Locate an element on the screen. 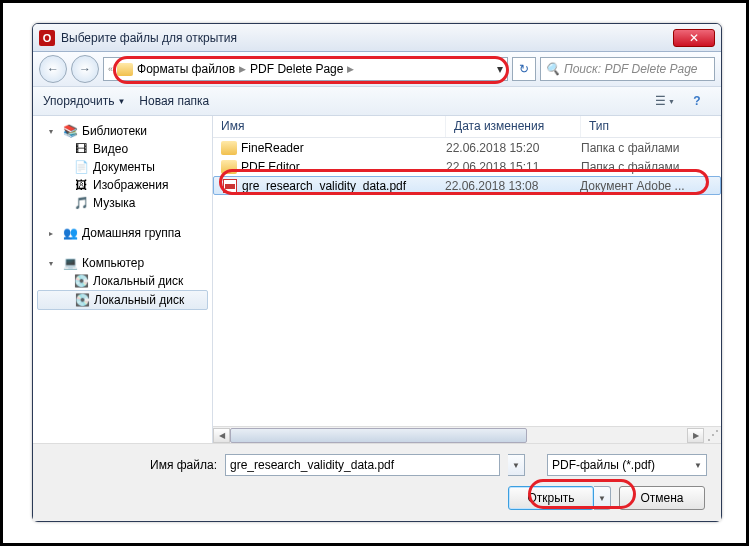 The image size is (749, 546). sidebar-images: 🖼Изображения is located at coordinates (122, 185).